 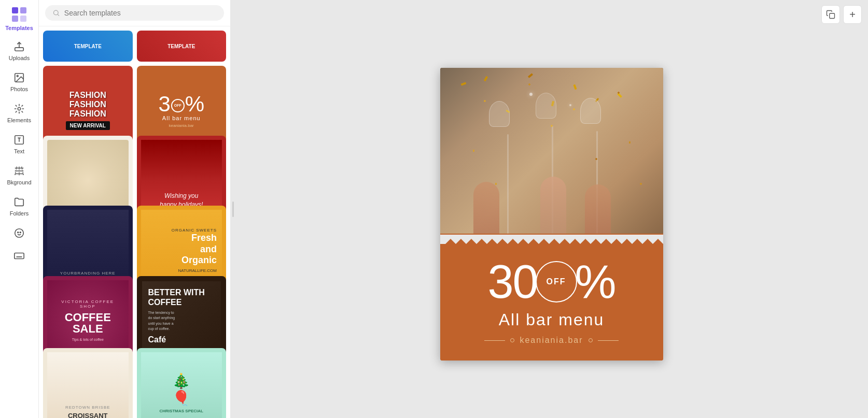 I want to click on preview-subtitle: All bar menu, so click(x=552, y=320).